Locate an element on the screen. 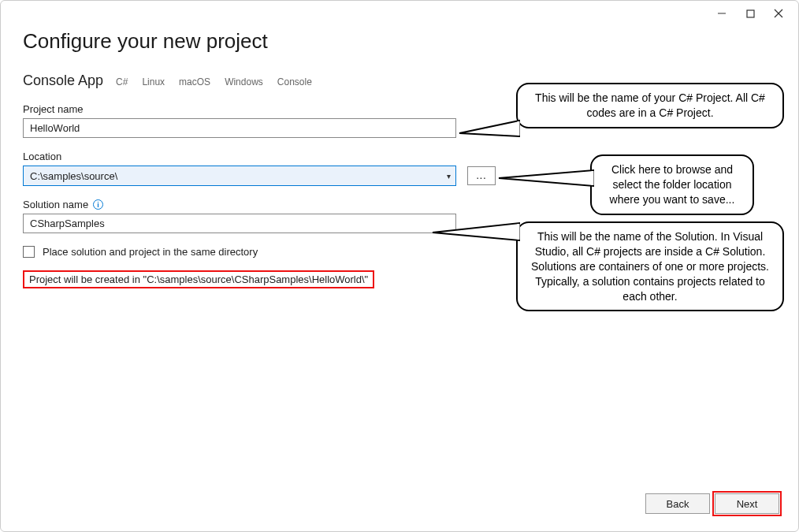  tag-list: C# Linux macOS Windows Console is located at coordinates (214, 82).